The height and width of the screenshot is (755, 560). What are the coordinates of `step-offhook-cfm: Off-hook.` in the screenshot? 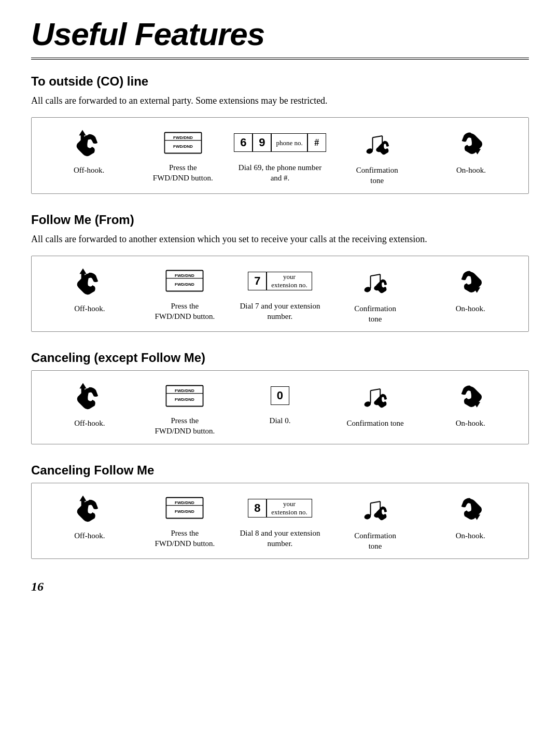 It's located at (90, 516).